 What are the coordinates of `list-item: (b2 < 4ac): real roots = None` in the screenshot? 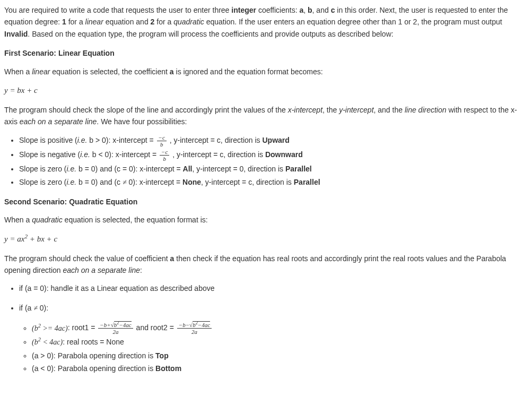 It's located at (280, 342).